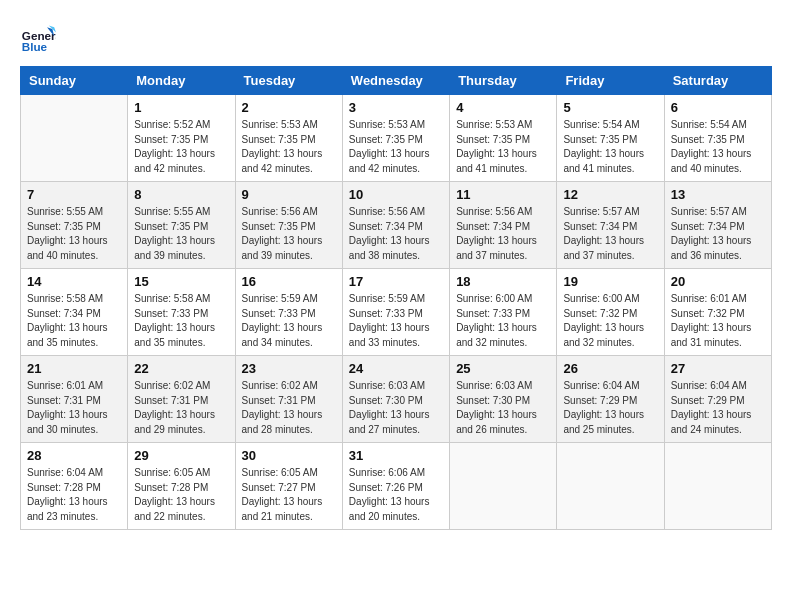 This screenshot has height=612, width=792. Describe the element at coordinates (396, 456) in the screenshot. I see `day-number: 31` at that location.